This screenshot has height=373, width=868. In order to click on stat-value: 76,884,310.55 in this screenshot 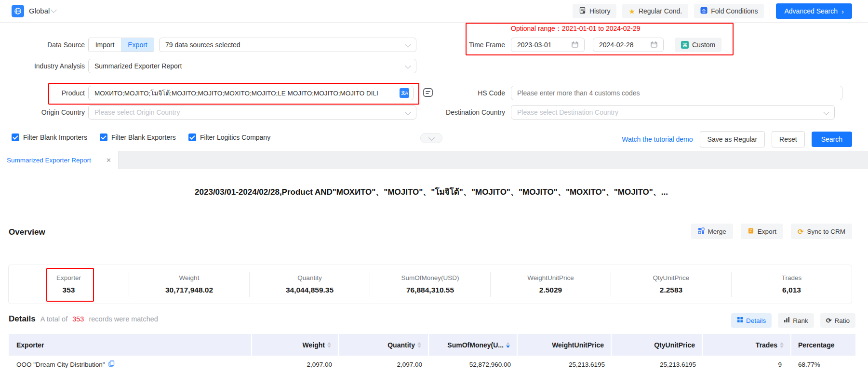, I will do `click(430, 290)`.